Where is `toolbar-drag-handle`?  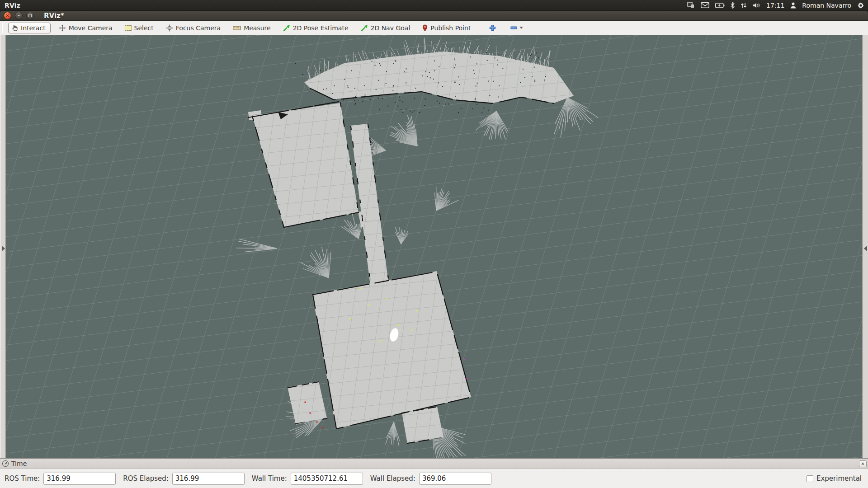 toolbar-drag-handle is located at coordinates (2, 28).